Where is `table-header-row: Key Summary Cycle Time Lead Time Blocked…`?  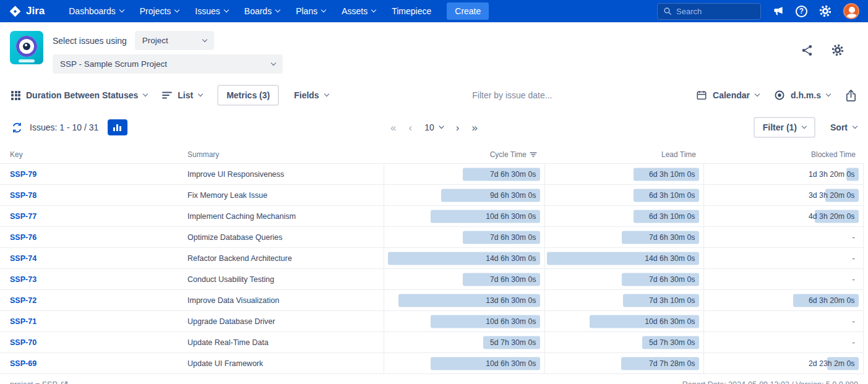
table-header-row: Key Summary Cycle Time Lead Time Blocked… is located at coordinates (432, 155).